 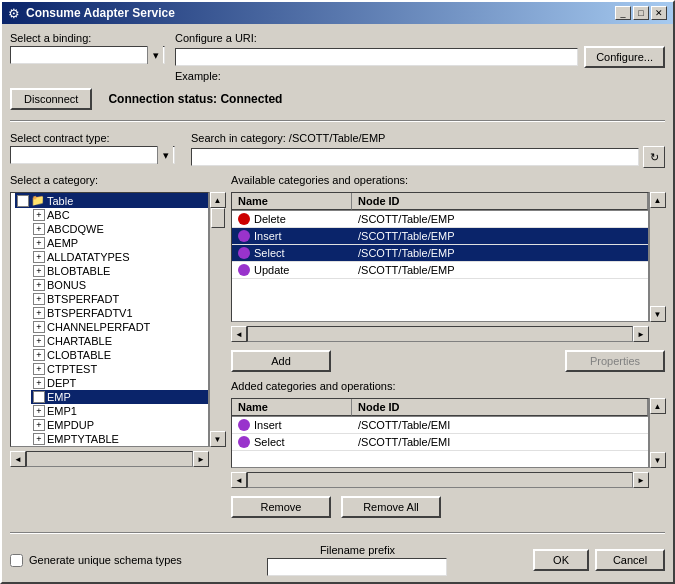 I want to click on tree-item-ctptest: +CTPTEST, so click(x=120, y=369).